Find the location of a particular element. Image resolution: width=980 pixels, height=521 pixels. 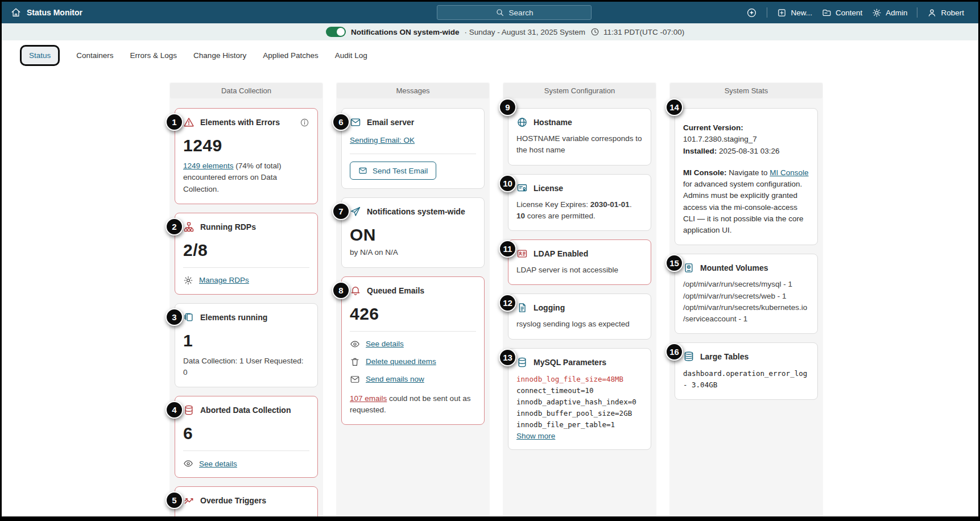

card-hostname: 9 Hostname HOSTNAME variable corresponds… is located at coordinates (580, 137).